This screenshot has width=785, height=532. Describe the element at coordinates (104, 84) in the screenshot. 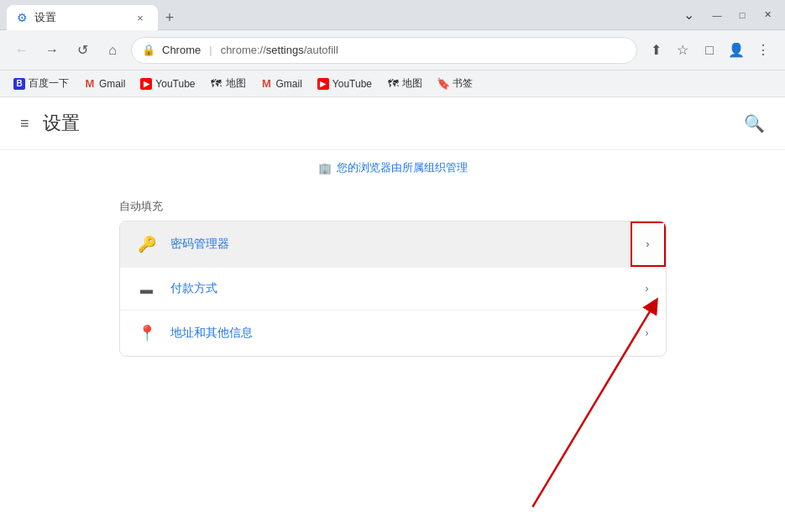

I see `bookmark-gmail1: M Gmail` at that location.